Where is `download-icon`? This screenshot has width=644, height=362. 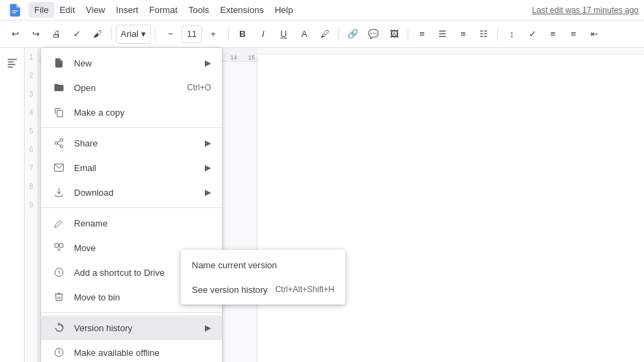 download-icon is located at coordinates (59, 192).